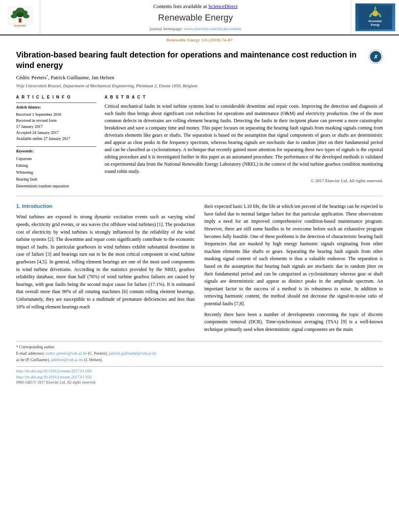 The image size is (399, 532). I want to click on intro-right-column: their expected basic L10 life, the life …, so click(294, 269).